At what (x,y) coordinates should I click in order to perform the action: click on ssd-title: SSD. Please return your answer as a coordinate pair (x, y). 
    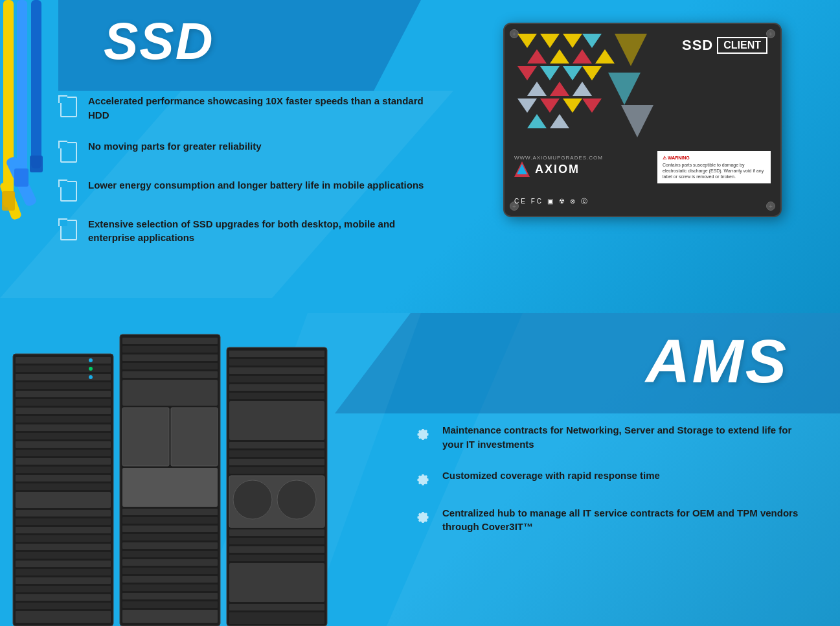
    Looking at the image, I should click on (159, 41).